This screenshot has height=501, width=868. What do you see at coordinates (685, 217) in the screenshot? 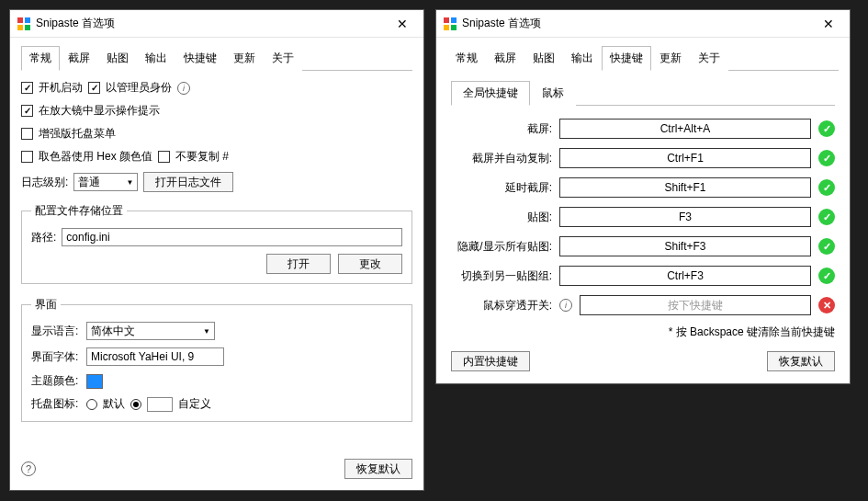
I see `hotkey-input: F3` at bounding box center [685, 217].